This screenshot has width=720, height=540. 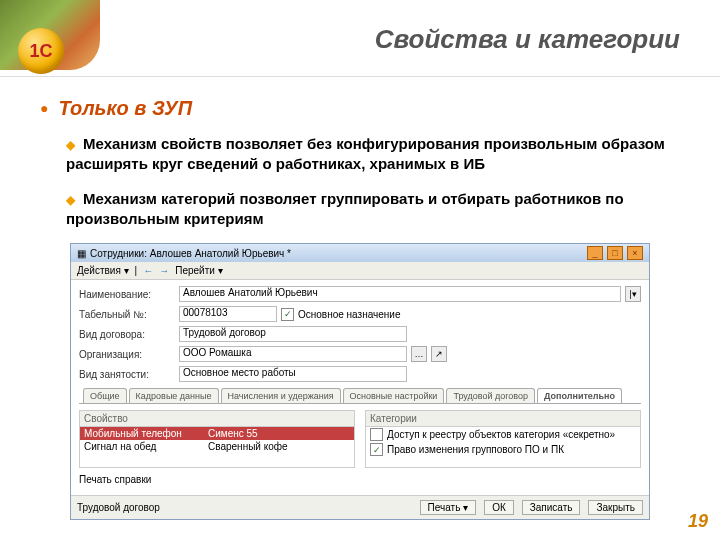 I want to click on prop-name: Сигнал на обед, so click(x=144, y=446).